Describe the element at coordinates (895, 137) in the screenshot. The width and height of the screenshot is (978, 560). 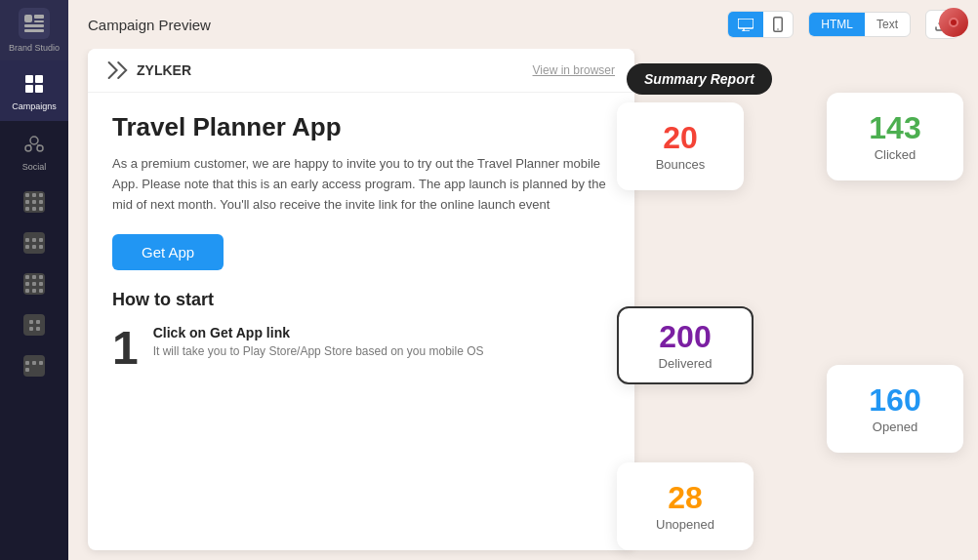
I see `clicked-card: 143 Clicked` at that location.